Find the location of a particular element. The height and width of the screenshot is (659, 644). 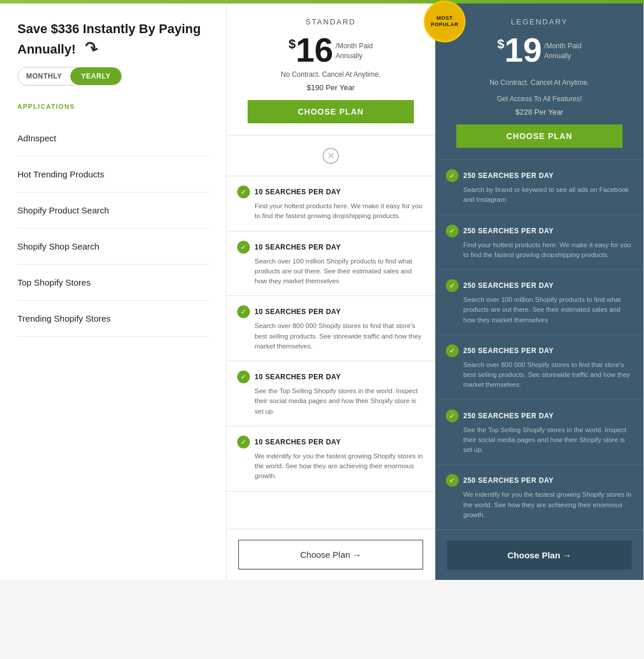

standard-feature-4: ✓ 10 SEARCHES PER DAY See the Top Sellin… is located at coordinates (331, 394).